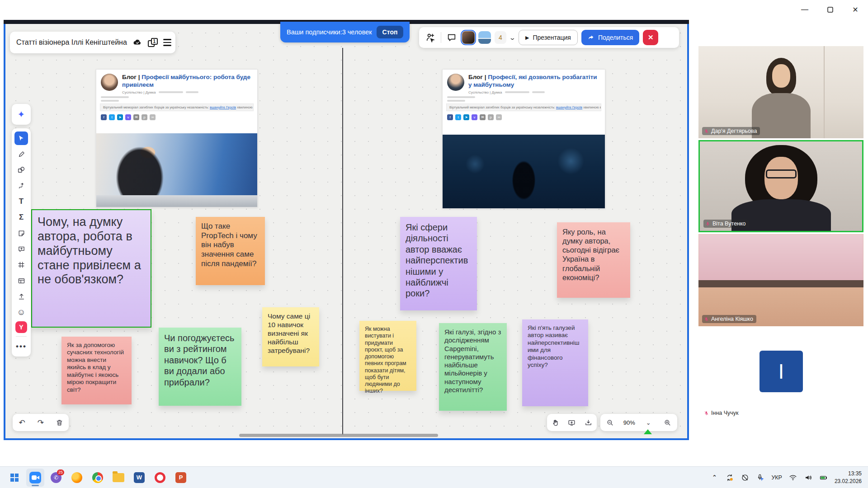 The height and width of the screenshot is (488, 868). I want to click on language-indicator: УКР, so click(777, 478).